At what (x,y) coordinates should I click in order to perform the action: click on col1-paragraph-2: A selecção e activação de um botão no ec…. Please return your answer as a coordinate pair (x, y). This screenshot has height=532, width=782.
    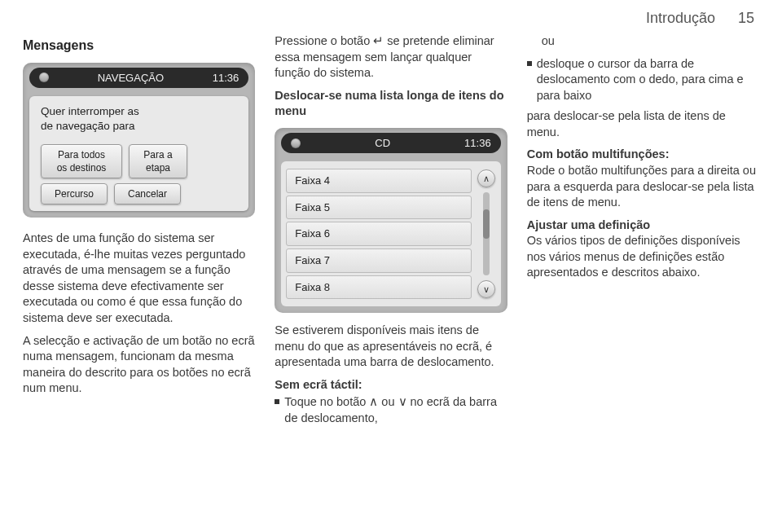
    Looking at the image, I should click on (138, 365).